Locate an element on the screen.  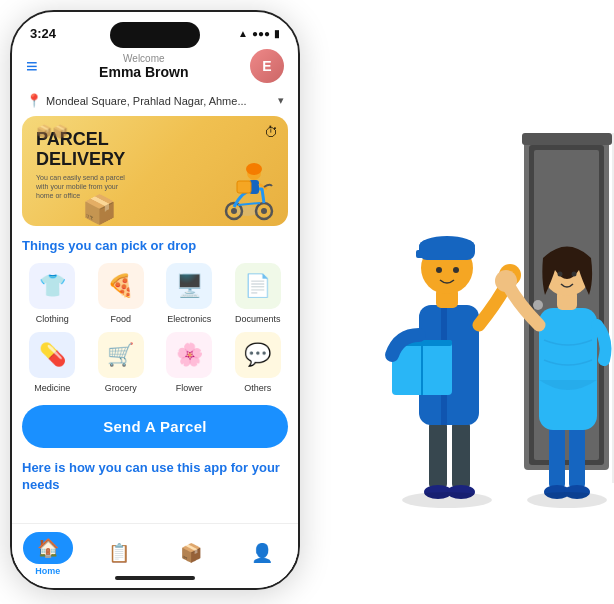
welcome-label: Welcome is located at coordinates (144, 58).